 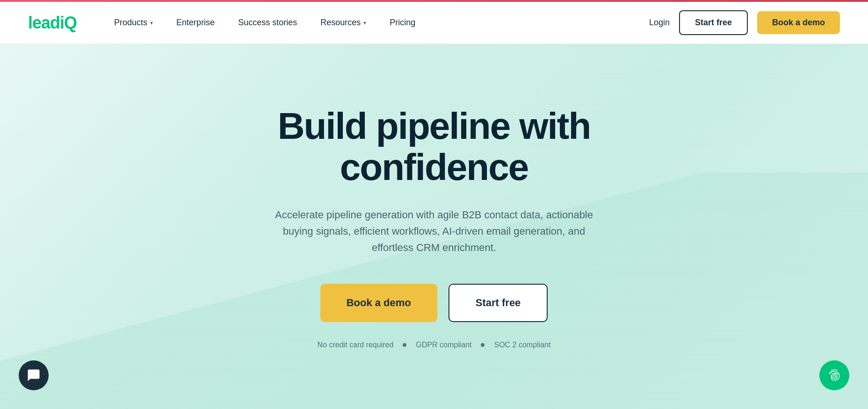 I want to click on badge-soc2: SOC 2 compliant, so click(x=522, y=345).